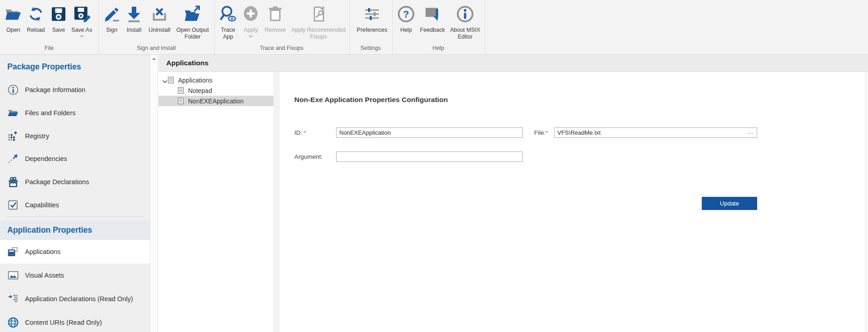  I want to click on sidebar-item-files-and-folders: Files and Folders, so click(75, 113).